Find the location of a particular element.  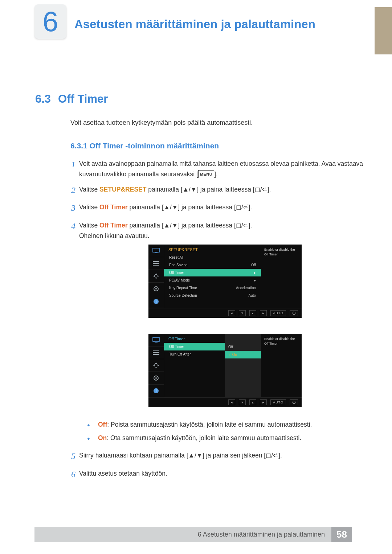

osd-row-pcav: PC/AV Mode▸ is located at coordinates (213, 280).